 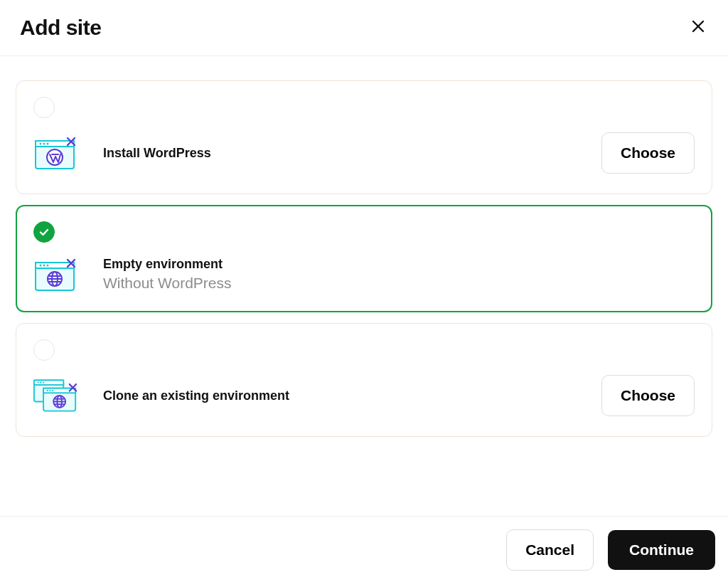 I want to click on option-title: Empty environment, so click(x=399, y=265).